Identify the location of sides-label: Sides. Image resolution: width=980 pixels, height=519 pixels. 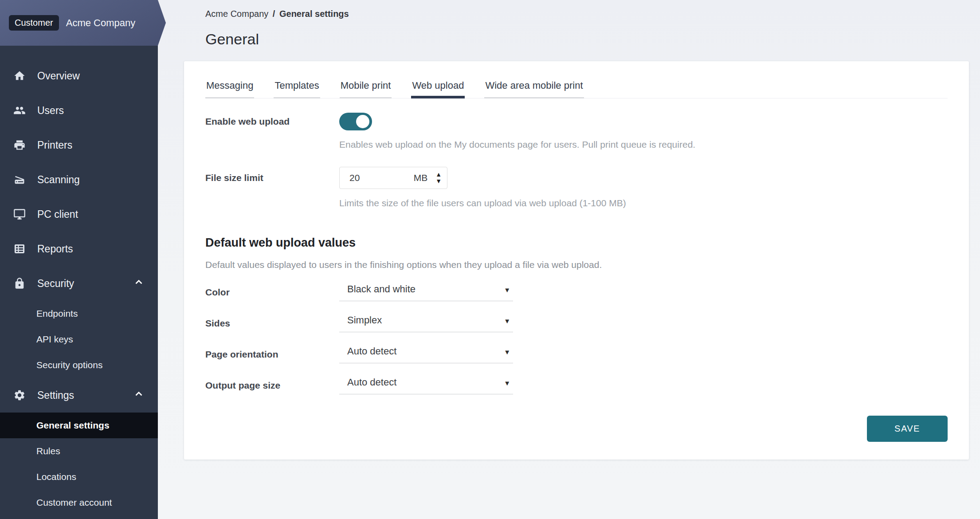
(272, 323).